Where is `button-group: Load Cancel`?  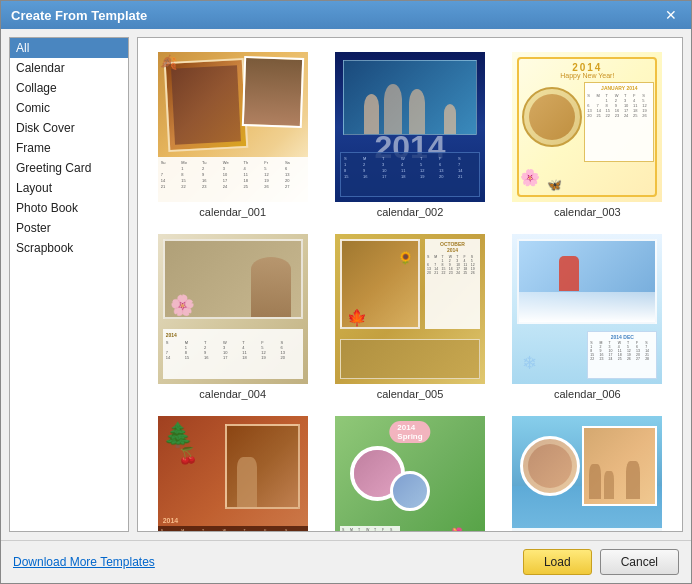 button-group: Load Cancel is located at coordinates (601, 562).